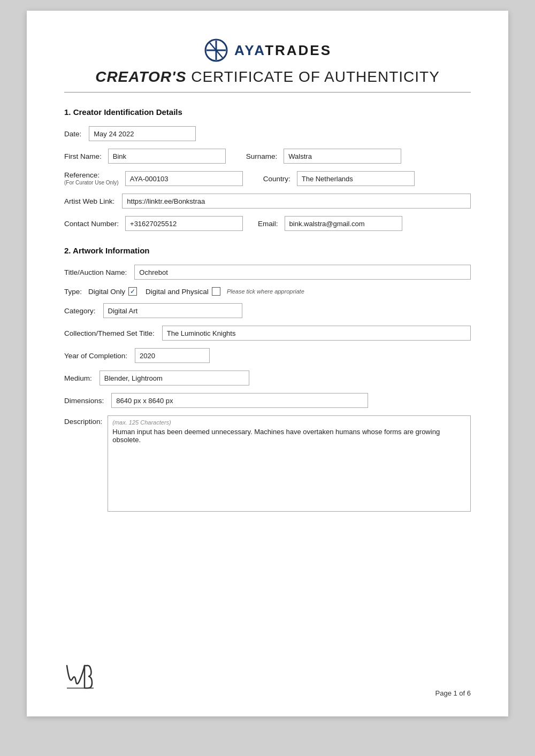  What do you see at coordinates (177, 292) in the screenshot?
I see `digital-physical-label: Digital and Physical` at bounding box center [177, 292].